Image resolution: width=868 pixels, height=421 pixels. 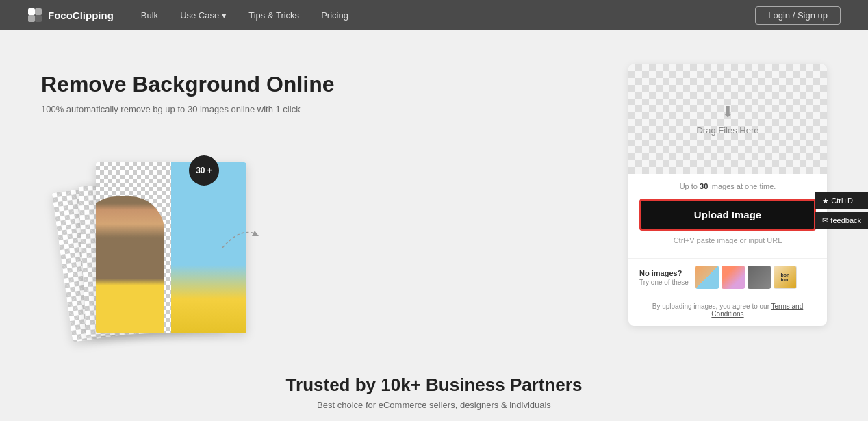 I want to click on navbar: FocoClipping Bulk Use Case ▾ Tips & Tric…, so click(x=434, y=15).